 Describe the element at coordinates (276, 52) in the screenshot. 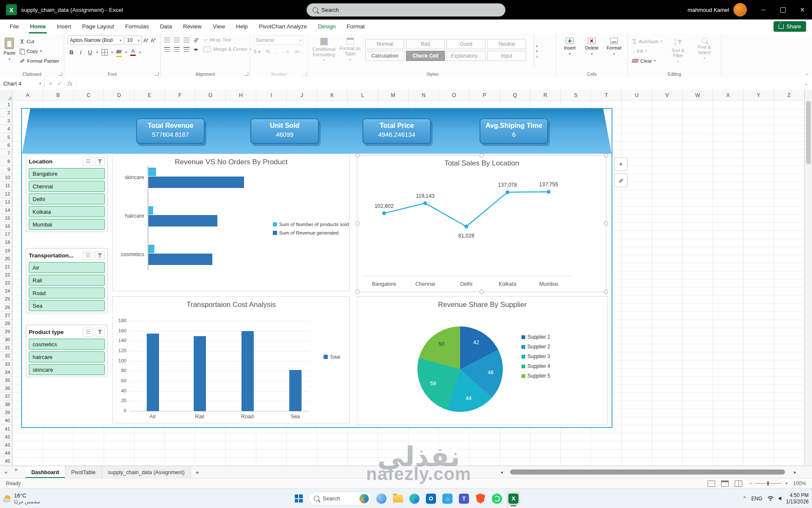

I see `comma-style-button: ,` at that location.